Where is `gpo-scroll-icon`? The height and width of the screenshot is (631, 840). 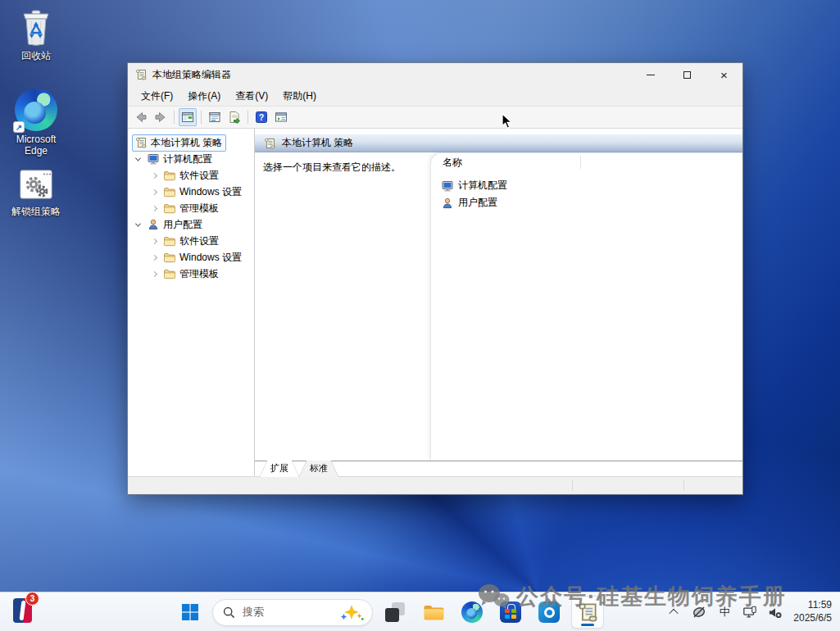 gpo-scroll-icon is located at coordinates (270, 143).